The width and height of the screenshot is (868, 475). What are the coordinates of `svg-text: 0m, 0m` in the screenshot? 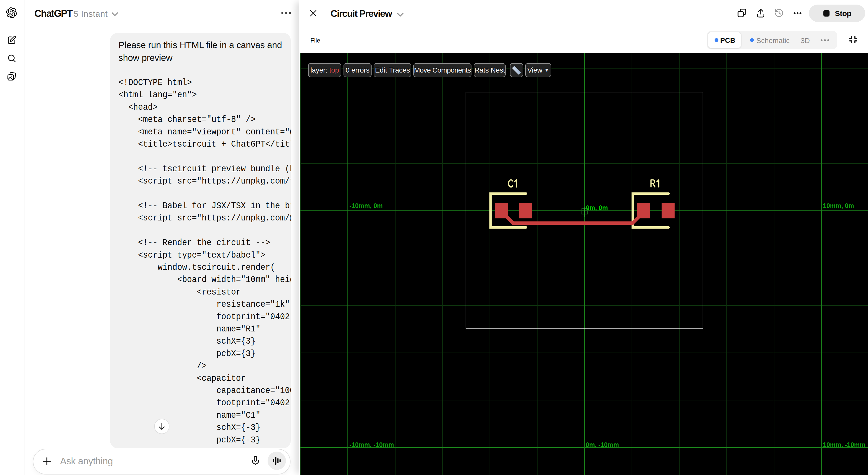 It's located at (597, 208).